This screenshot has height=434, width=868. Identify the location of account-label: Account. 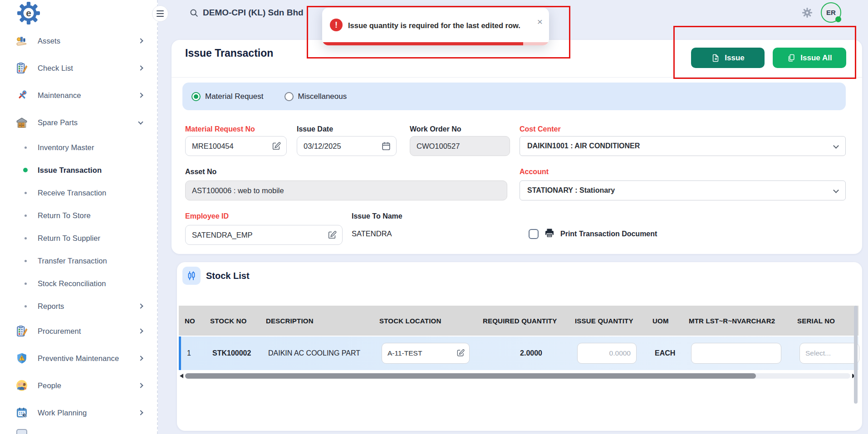
(534, 172).